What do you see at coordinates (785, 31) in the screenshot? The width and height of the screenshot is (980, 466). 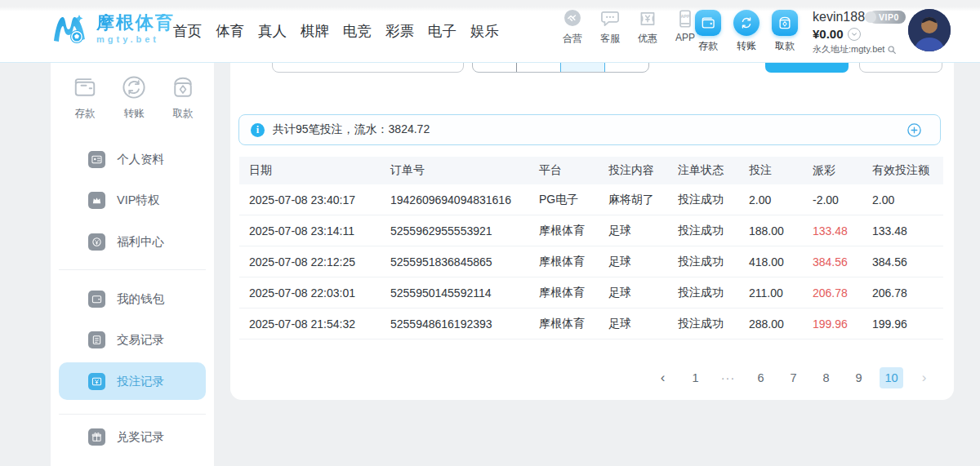 I see `withdraw-button: 取款` at bounding box center [785, 31].